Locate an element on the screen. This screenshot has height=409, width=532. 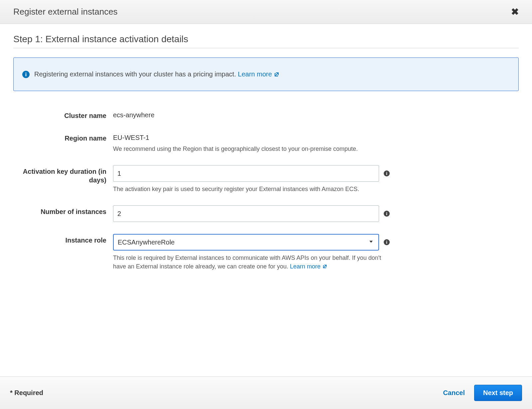
instance-role-learn-more-label: Learn more is located at coordinates (305, 266).